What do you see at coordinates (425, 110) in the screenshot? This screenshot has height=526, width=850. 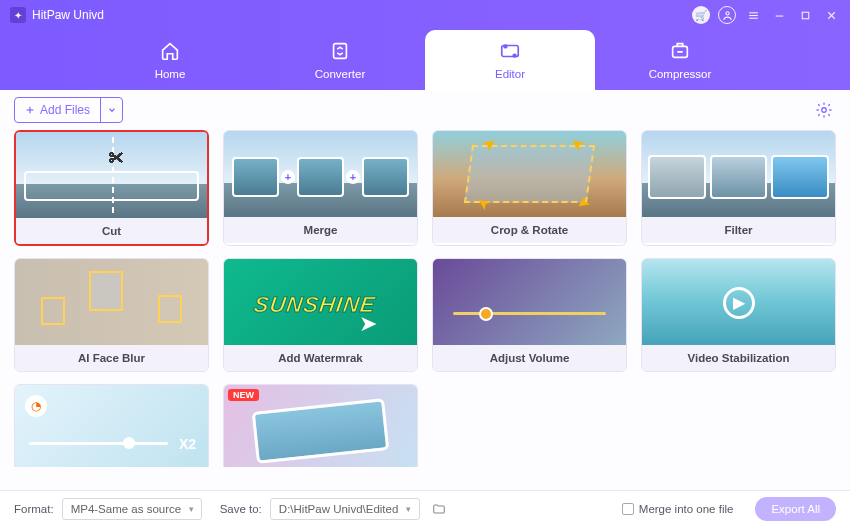 I see `editor-toolbar: Add Files` at bounding box center [425, 110].